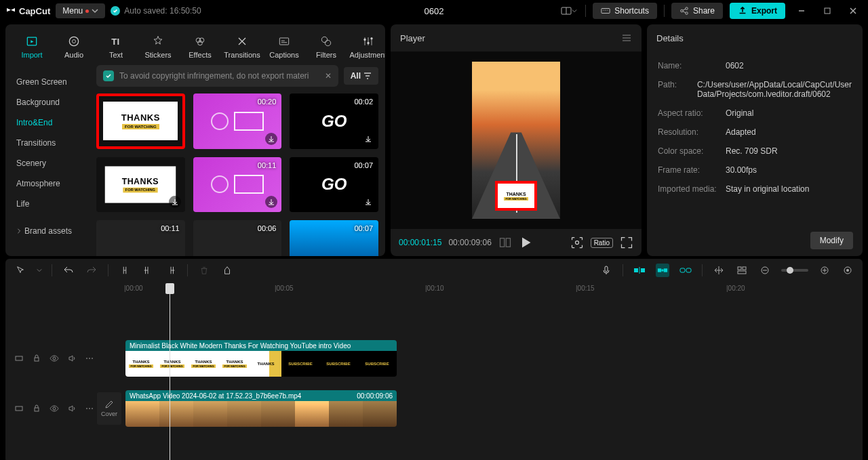 Image resolution: width=868 pixels, height=460 pixels. I want to click on sidebar-item-introend: Intro&End, so click(47, 123).